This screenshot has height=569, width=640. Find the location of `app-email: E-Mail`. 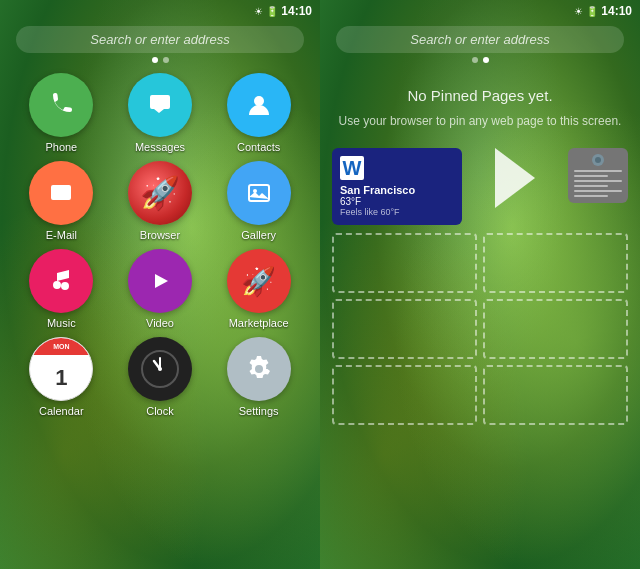

app-email: E-Mail is located at coordinates (62, 201).